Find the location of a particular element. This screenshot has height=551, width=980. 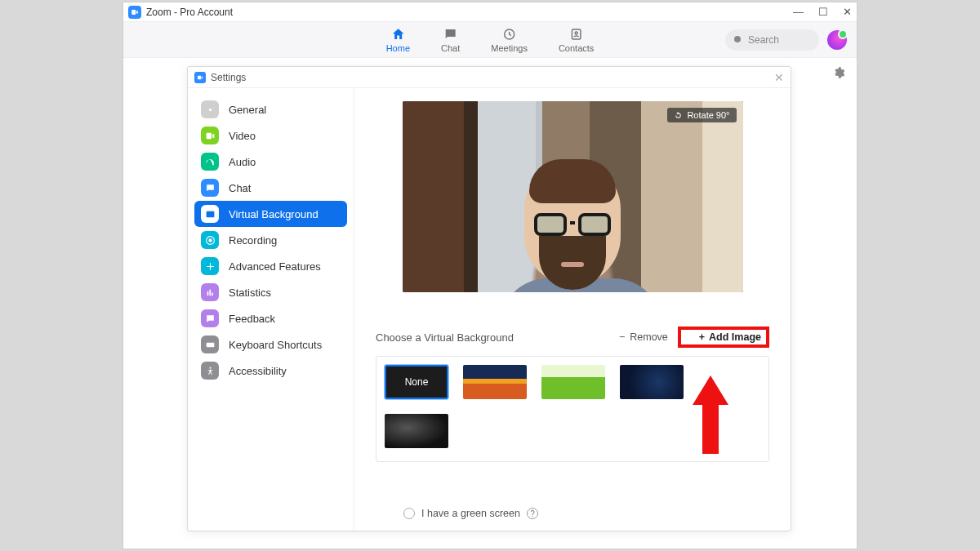

search-icon is located at coordinates (738, 40).